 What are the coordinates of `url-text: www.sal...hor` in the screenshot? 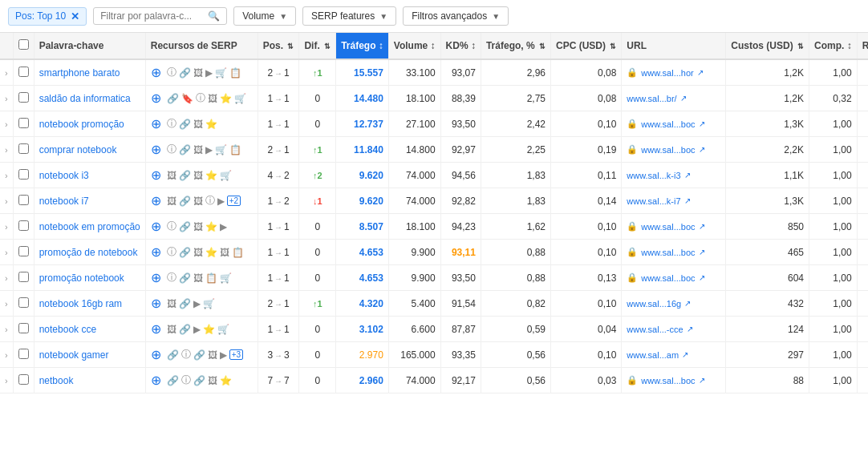 It's located at (667, 73).